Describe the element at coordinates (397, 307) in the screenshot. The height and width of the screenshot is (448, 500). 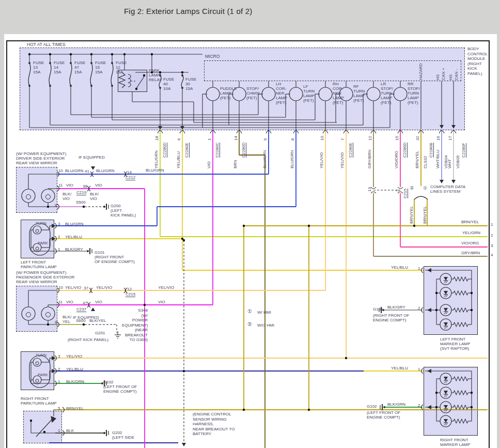
I see `text-label: BLK/GRY` at that location.